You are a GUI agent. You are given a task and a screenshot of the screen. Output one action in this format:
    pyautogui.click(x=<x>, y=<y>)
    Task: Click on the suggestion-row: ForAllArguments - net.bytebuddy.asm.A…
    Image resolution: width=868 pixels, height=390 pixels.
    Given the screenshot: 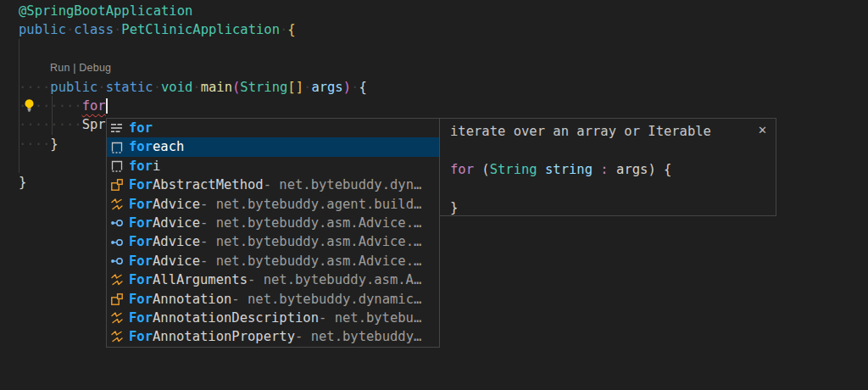 What is the action you would take?
    pyautogui.click(x=273, y=280)
    